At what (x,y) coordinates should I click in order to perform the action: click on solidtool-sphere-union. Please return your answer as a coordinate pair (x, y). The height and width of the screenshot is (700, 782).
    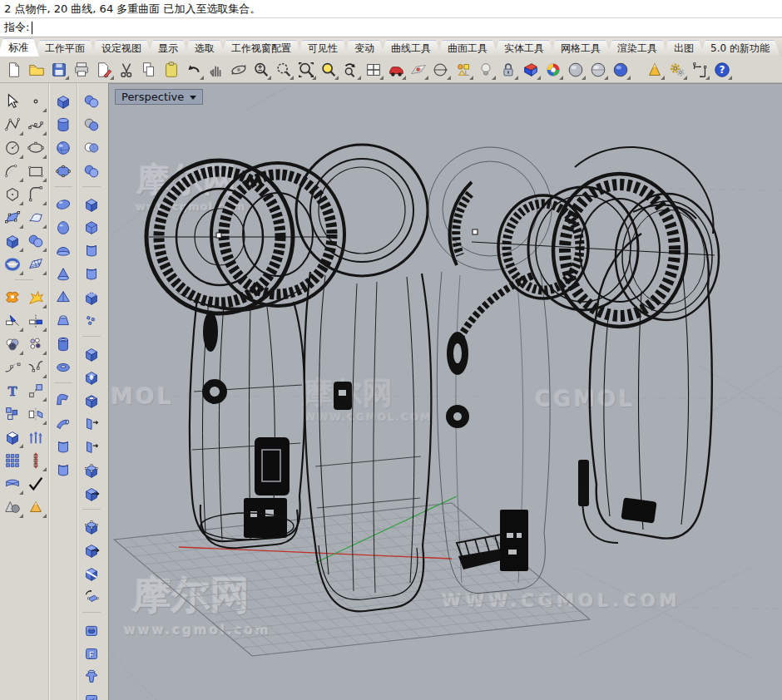
    Looking at the image, I should click on (92, 101).